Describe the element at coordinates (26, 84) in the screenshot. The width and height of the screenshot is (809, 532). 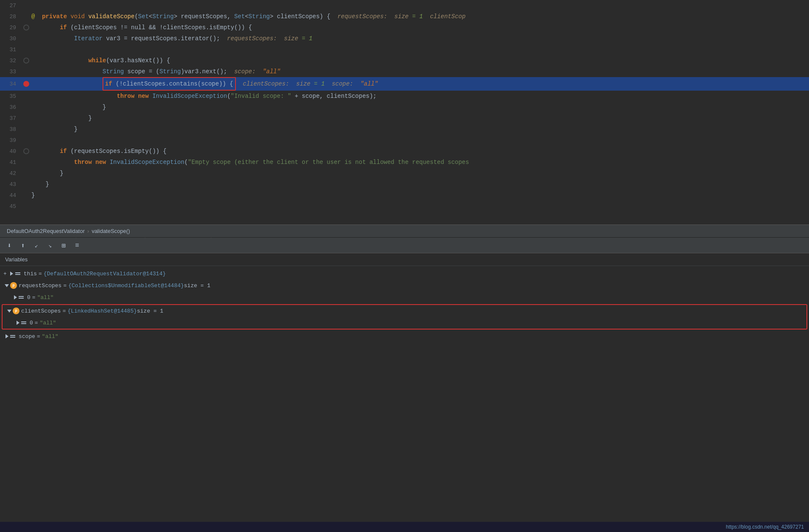
I see `breakpoint-icon` at that location.